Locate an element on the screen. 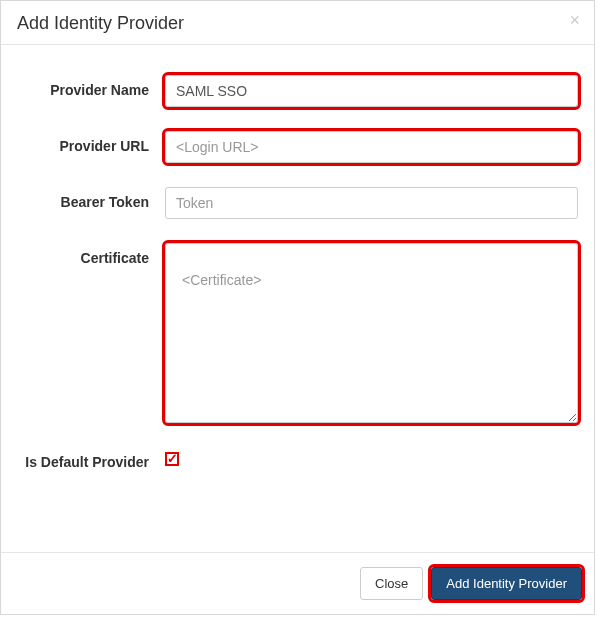 The width and height of the screenshot is (597, 617). row-is-default: Is Default Provider ✓ is located at coordinates (298, 459).